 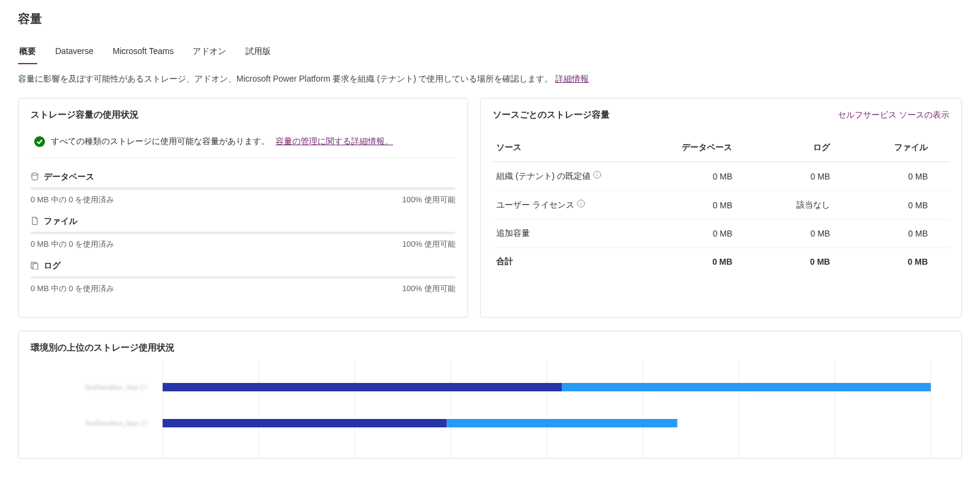 I want to click on manage-capacity-link: 容量の管理に関する詳細情報。, so click(x=334, y=142).